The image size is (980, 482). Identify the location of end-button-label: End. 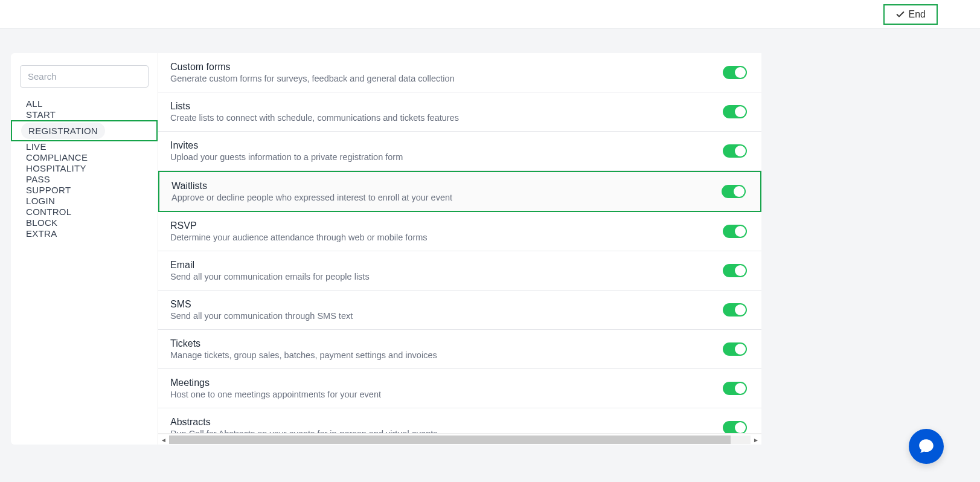
(917, 14).